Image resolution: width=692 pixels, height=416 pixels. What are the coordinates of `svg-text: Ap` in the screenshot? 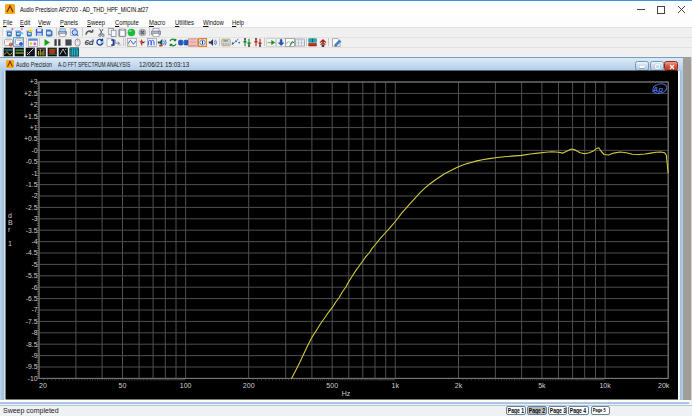 It's located at (658, 90).